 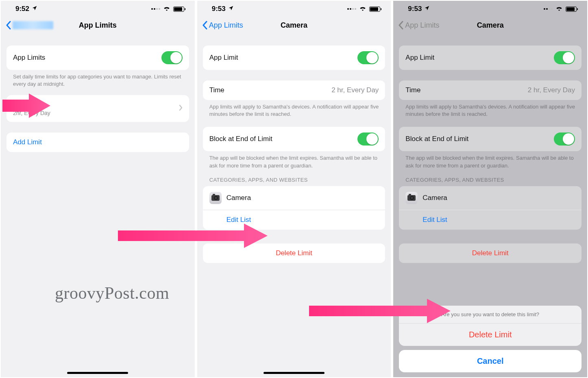 What do you see at coordinates (32, 105) in the screenshot?
I see `limit-item-name: Camera` at bounding box center [32, 105].